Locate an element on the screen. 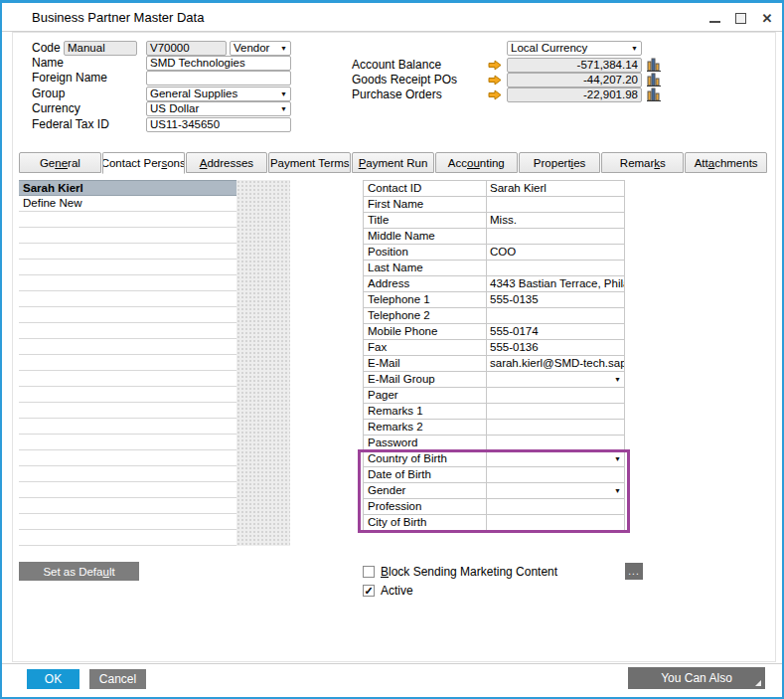  position-field: COO is located at coordinates (555, 253).